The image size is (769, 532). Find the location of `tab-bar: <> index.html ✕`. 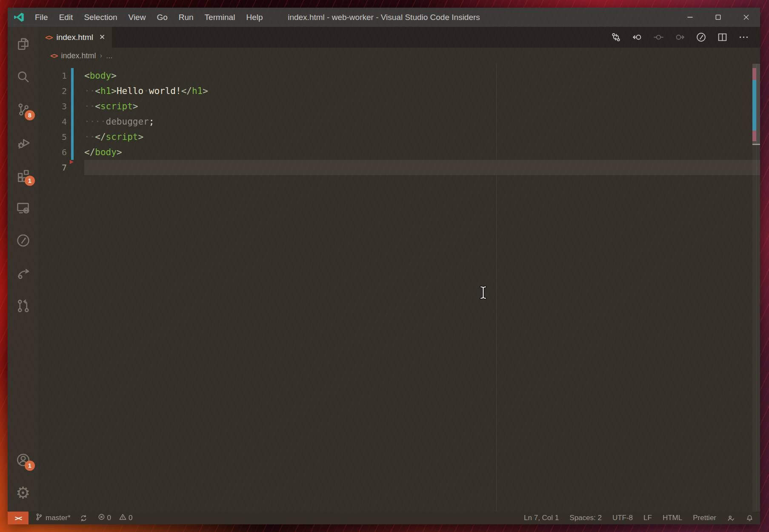

tab-bar: <> index.html ✕ is located at coordinates (399, 37).